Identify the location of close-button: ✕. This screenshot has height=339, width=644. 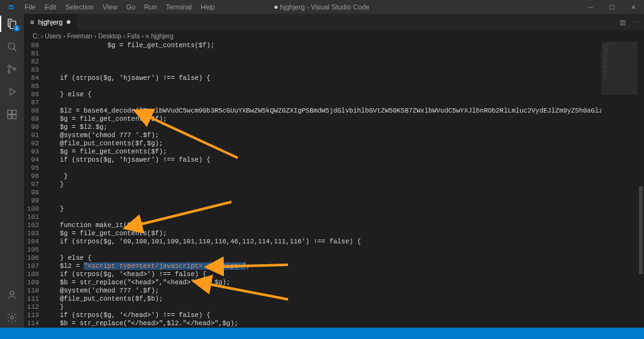
(633, 7).